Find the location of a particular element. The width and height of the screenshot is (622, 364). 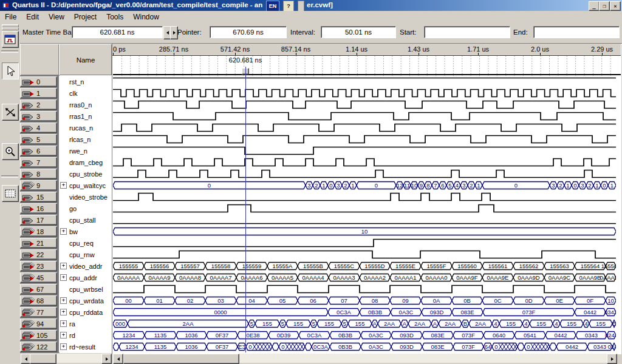

wave-video_addr: 15555515555615555715555815555915555A1555… is located at coordinates (364, 266).